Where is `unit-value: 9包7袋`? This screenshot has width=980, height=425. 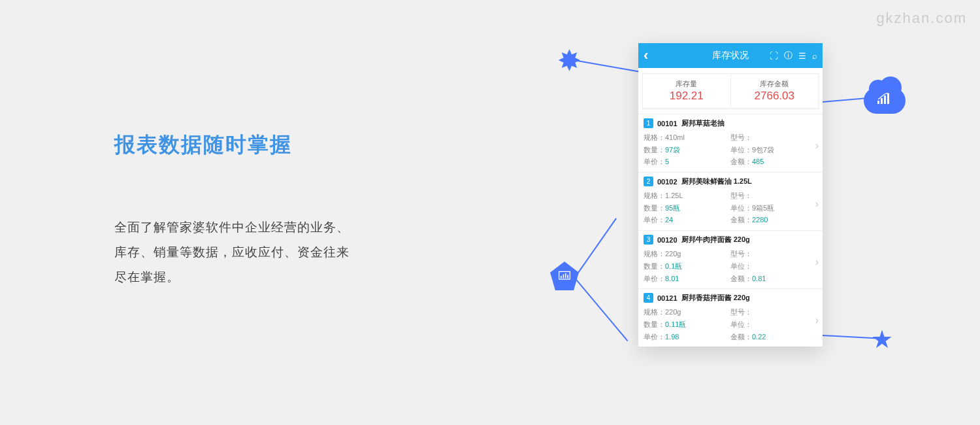 unit-value: 9包7袋 is located at coordinates (763, 150).